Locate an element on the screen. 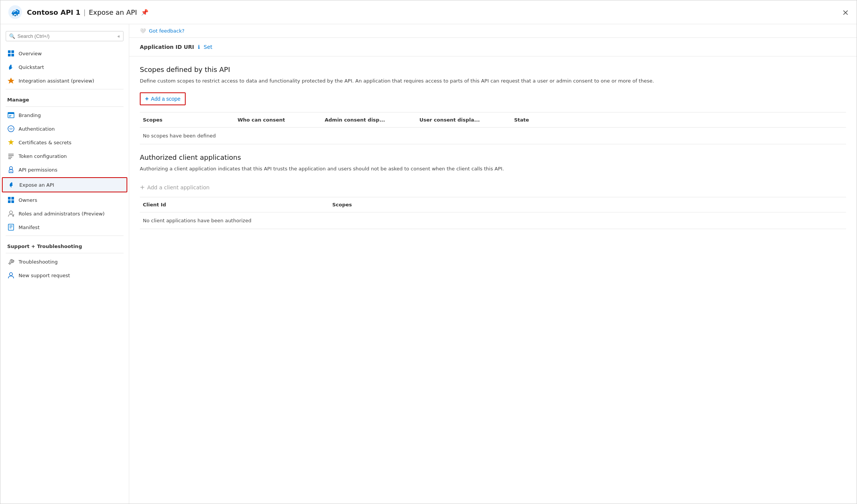 This screenshot has width=857, height=504. auth-client-description: Authorizing a client application indicat… is located at coordinates (493, 169).